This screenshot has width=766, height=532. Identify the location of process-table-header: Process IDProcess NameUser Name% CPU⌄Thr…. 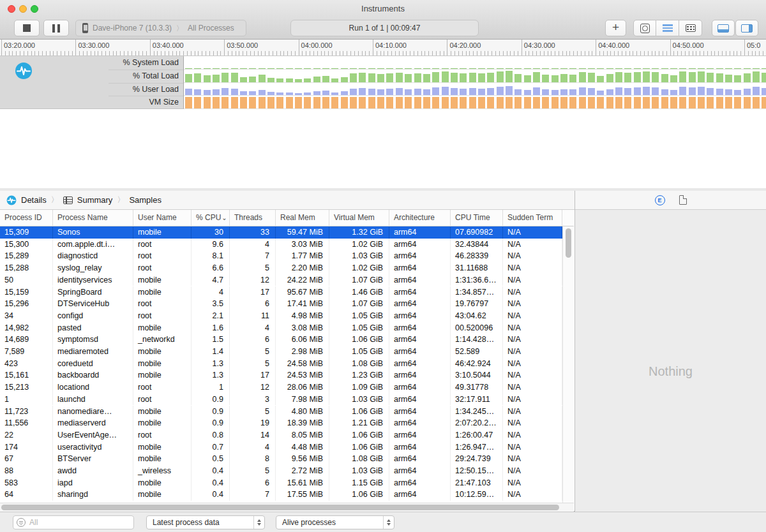
(287, 218).